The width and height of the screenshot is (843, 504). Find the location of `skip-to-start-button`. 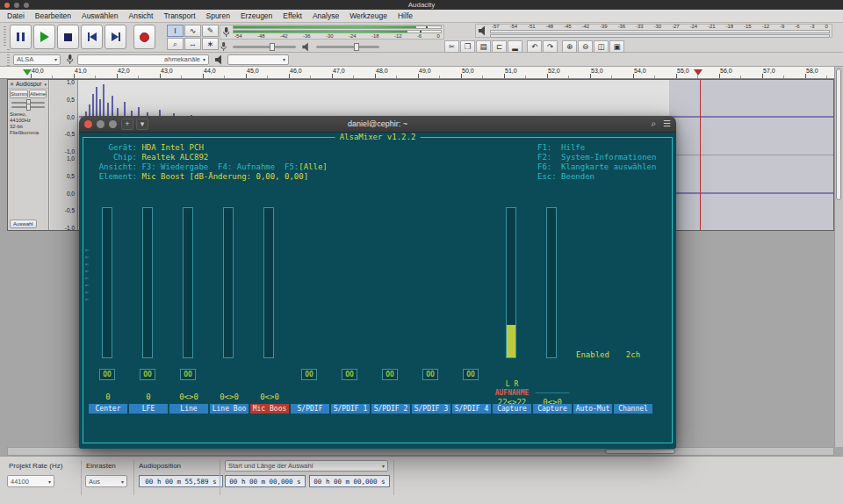

skip-to-start-button is located at coordinates (91, 37).